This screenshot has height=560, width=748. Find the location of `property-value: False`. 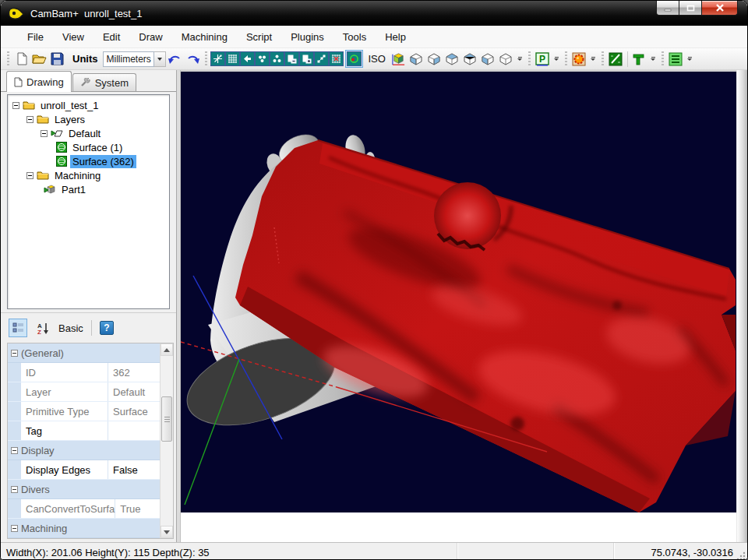

property-value: False is located at coordinates (134, 470).